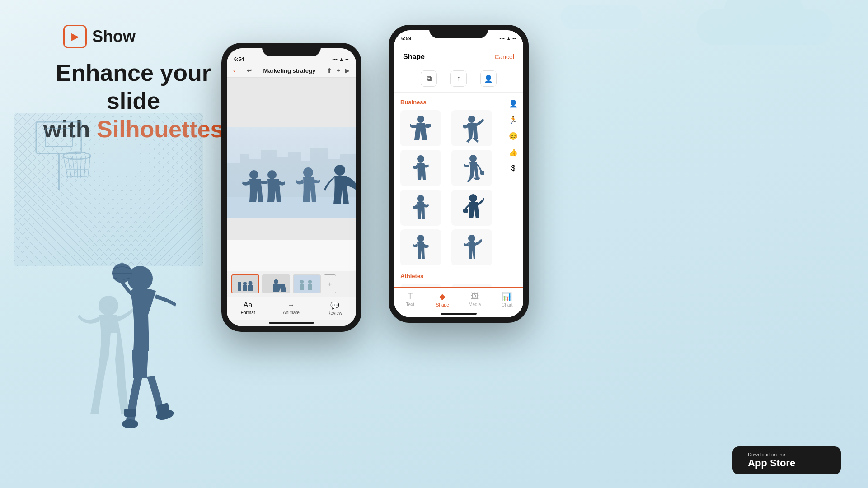 This screenshot has height=488, width=868. I want to click on side-run-icon: 🏃, so click(513, 120).